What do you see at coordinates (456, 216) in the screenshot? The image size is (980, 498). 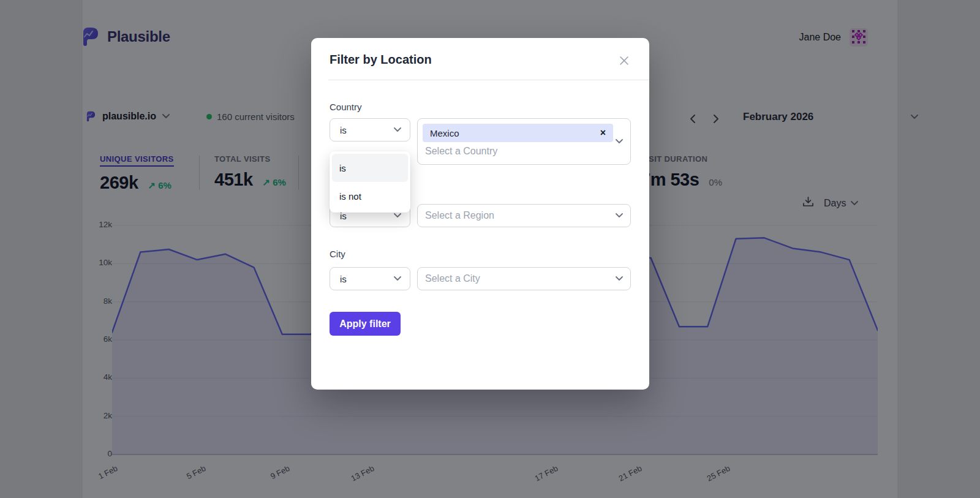 I see `region-placeholder: Select a Region` at bounding box center [456, 216].